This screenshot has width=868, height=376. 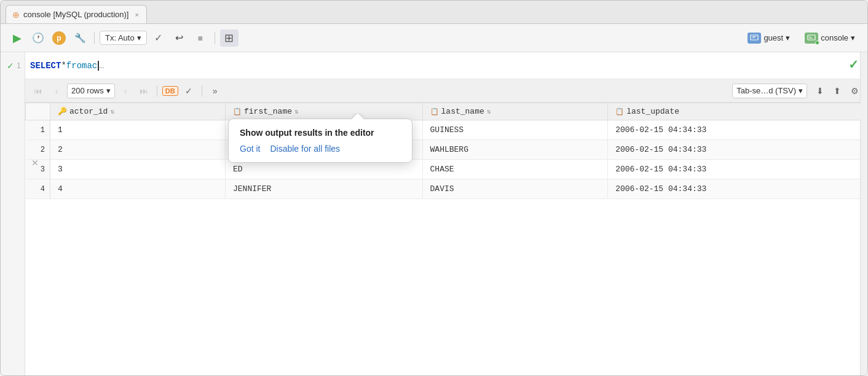 What do you see at coordinates (38, 38) in the screenshot?
I see `history-icon: 🕐` at bounding box center [38, 38].